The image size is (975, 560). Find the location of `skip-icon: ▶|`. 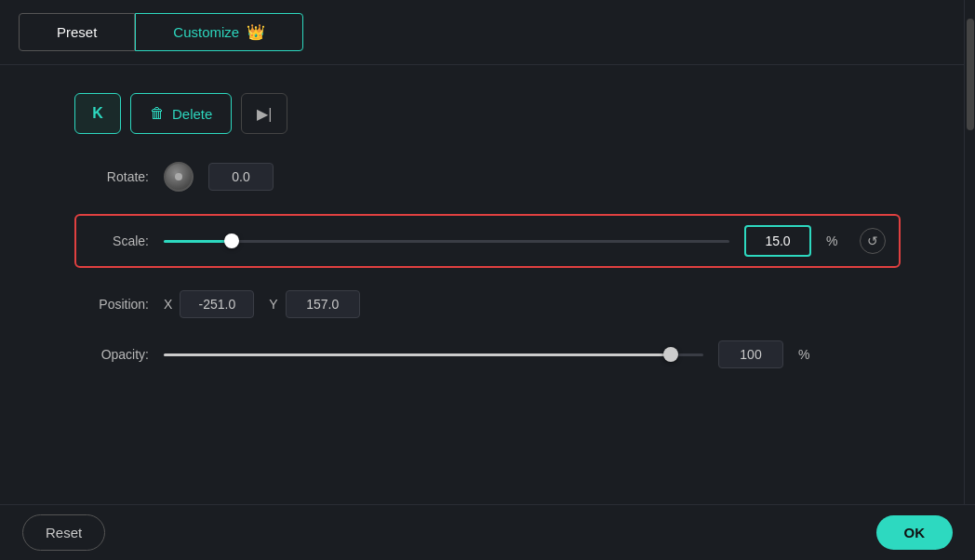

skip-icon: ▶| is located at coordinates (264, 113).